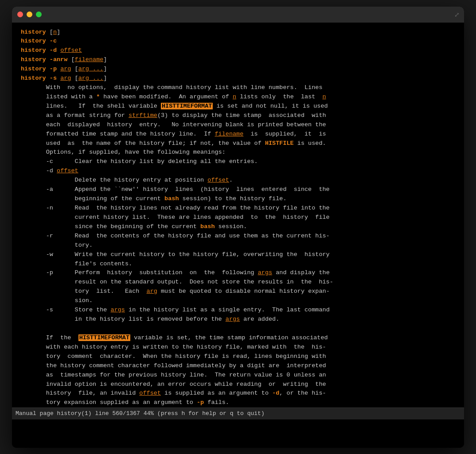 Image resolution: width=476 pixels, height=454 pixels. I want to click on status-bar: Manual page history(1) line 560/1367 44%…, so click(238, 414).